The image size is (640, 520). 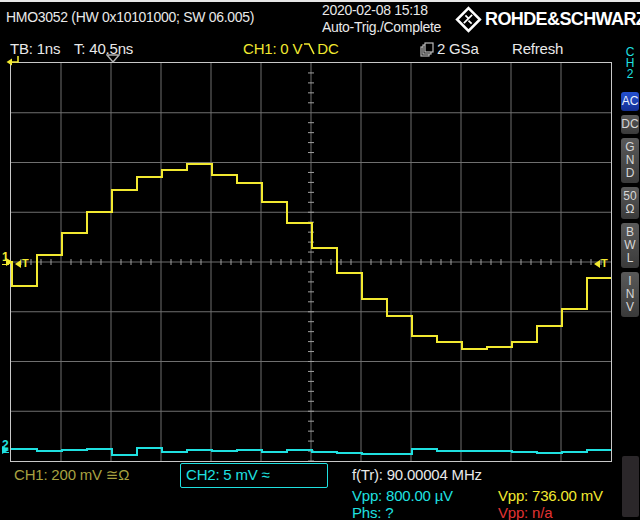 I want to click on ch1-offset-arrow-icon, so click(x=10, y=262).